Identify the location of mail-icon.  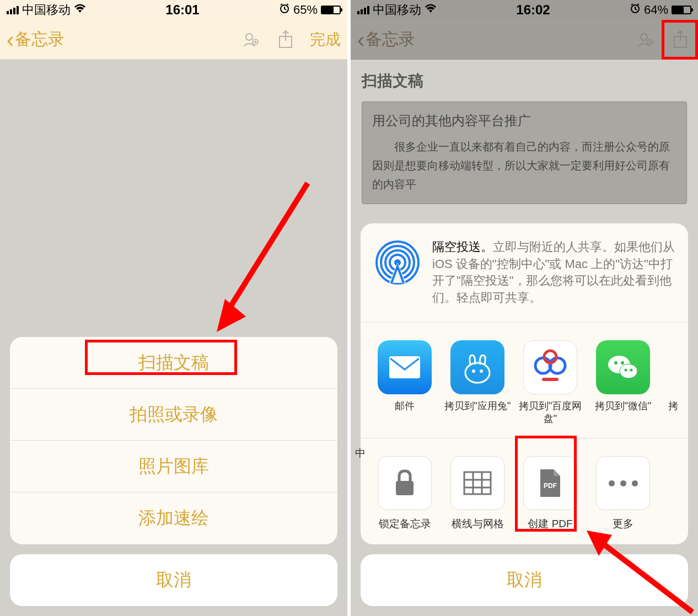
(405, 367).